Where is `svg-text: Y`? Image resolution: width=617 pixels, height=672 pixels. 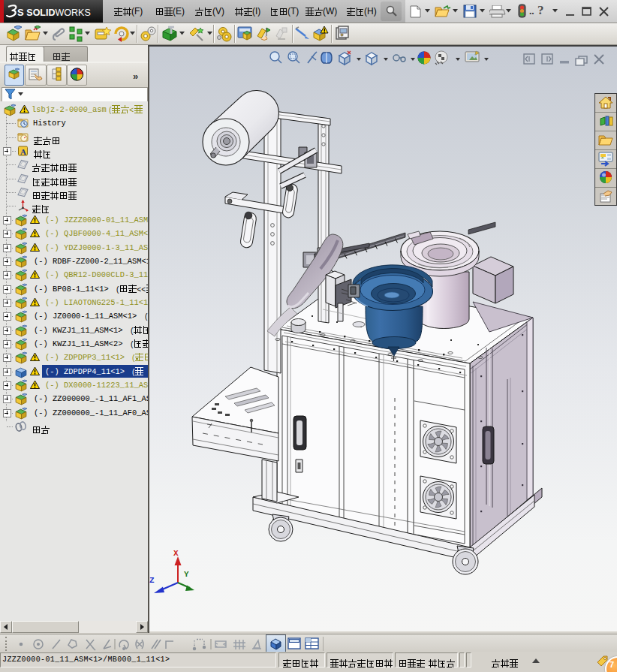
svg-text: Y is located at coordinates (186, 574).